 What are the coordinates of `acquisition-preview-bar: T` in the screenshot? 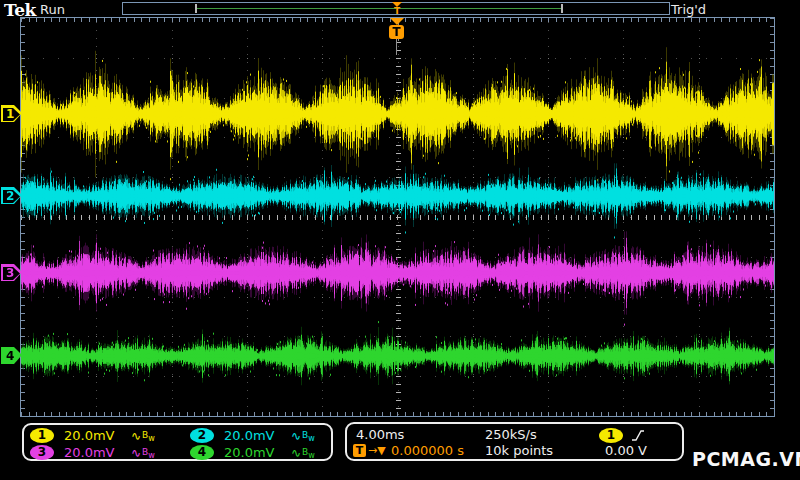 It's located at (396, 8).